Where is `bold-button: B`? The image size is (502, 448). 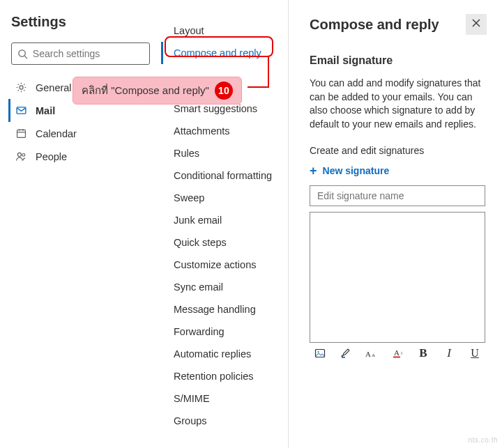
bold-button: B is located at coordinates (423, 353).